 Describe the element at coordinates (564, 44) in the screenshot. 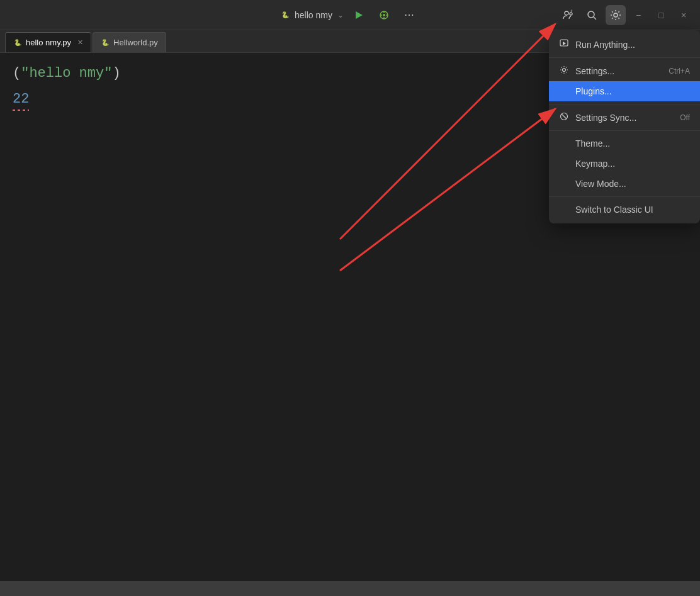

I see `run-anything-icon` at that location.